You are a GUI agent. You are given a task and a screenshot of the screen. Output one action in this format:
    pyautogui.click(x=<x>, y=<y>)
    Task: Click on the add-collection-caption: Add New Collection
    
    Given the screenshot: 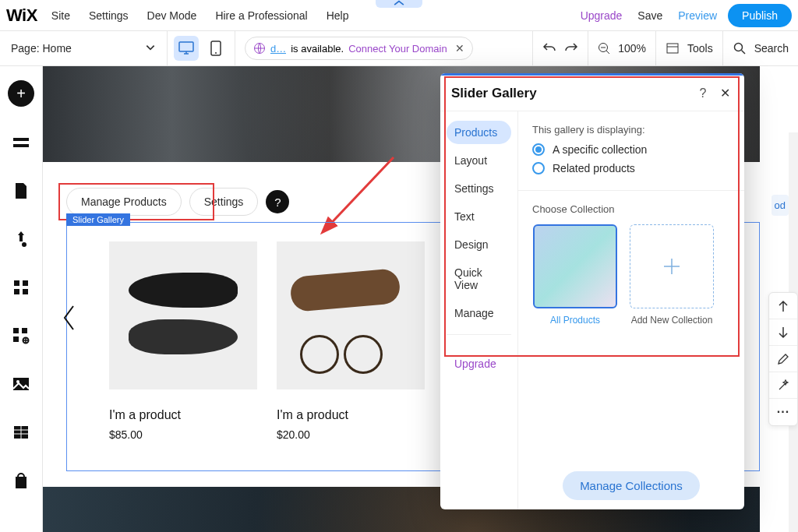 What is the action you would take?
    pyautogui.click(x=672, y=320)
    